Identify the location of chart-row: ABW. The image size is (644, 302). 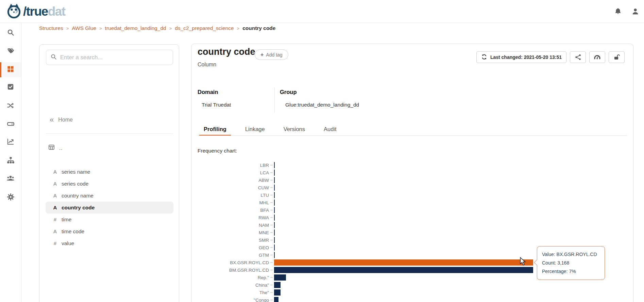
(413, 180).